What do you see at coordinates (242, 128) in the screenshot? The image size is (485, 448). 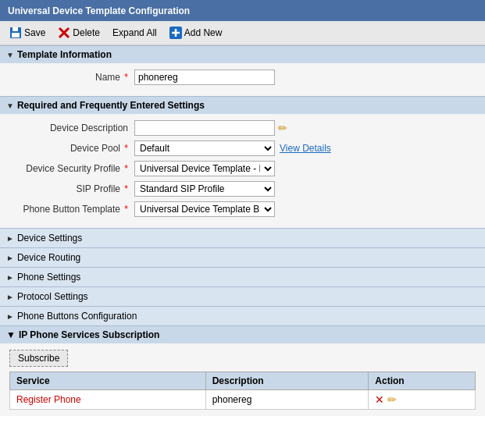 I see `device-desc-row: Device Description ✏` at bounding box center [242, 128].